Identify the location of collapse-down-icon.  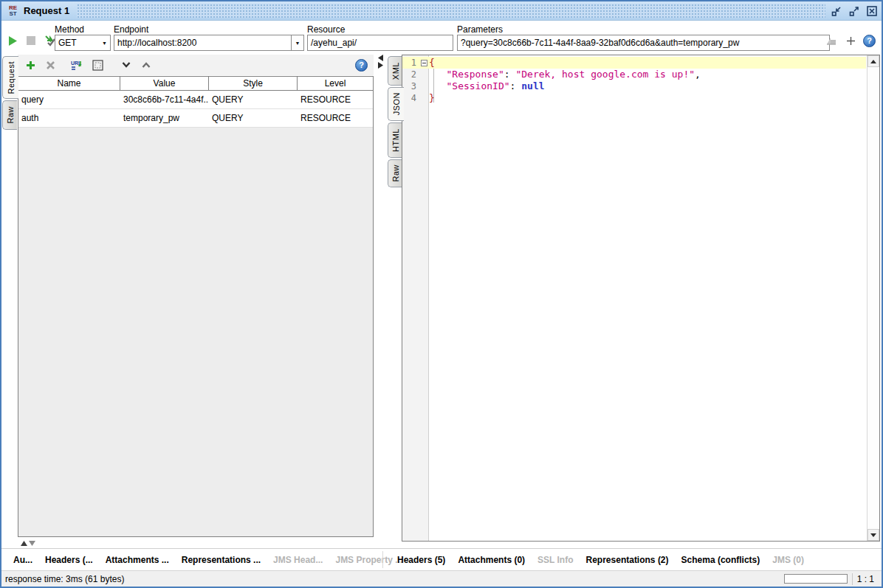
(32, 543).